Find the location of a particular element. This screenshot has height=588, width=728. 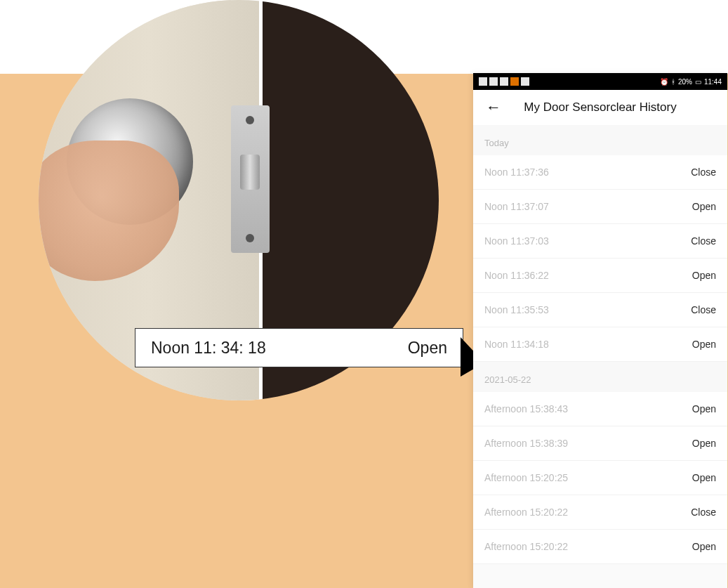

history-row: Noon 11:36:22Open is located at coordinates (600, 275).